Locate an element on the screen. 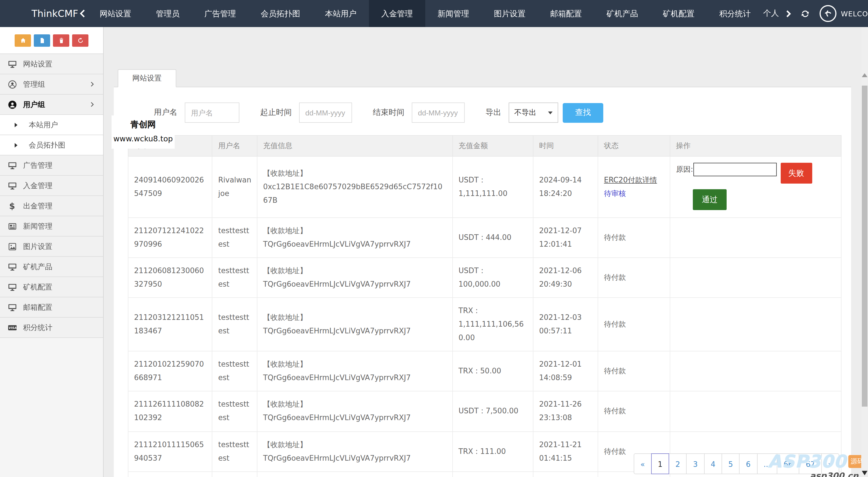  column-header: 操作 is located at coordinates (755, 146).